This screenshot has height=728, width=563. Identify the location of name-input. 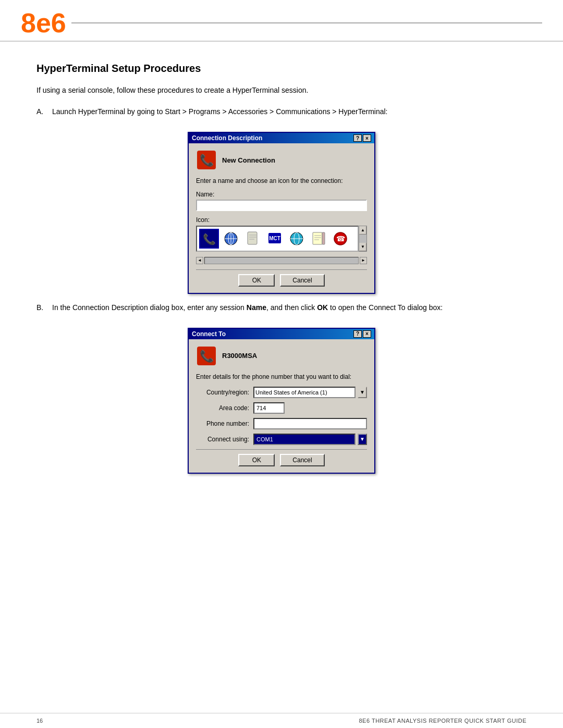
(282, 205).